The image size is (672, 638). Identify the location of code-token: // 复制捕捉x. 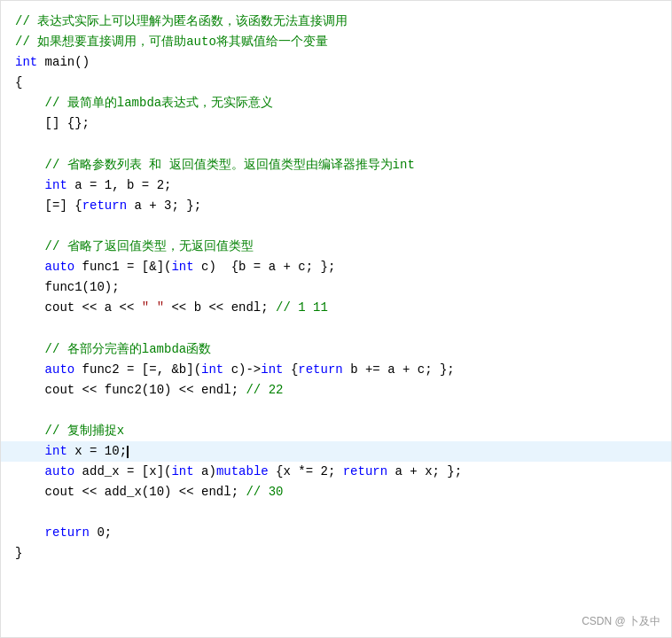
(69, 431).